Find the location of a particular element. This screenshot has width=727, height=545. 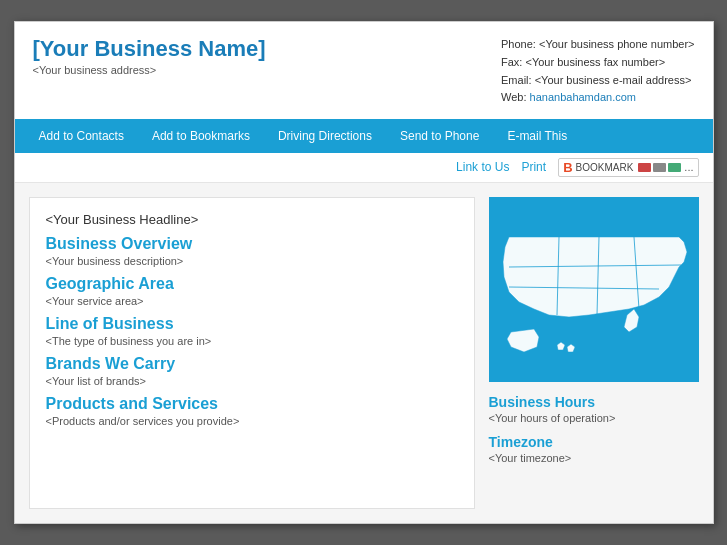

web-link: hananbahamdan.com is located at coordinates (583, 97).